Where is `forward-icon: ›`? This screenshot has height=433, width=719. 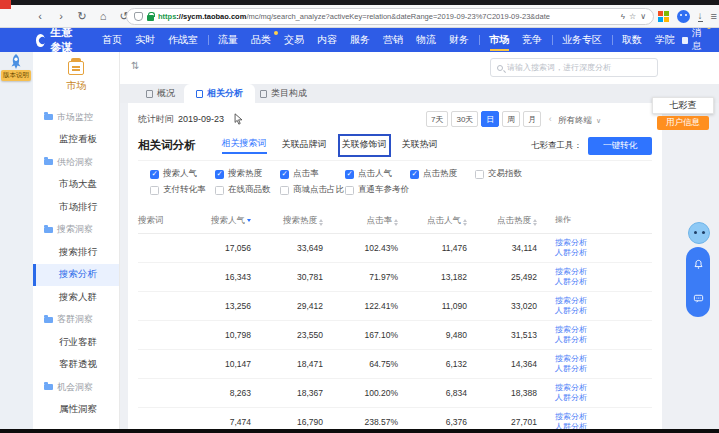 forward-icon: › is located at coordinates (61, 16).